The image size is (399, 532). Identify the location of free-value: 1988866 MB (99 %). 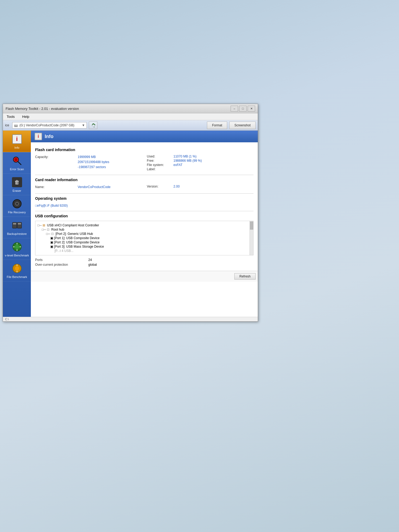
(188, 161).